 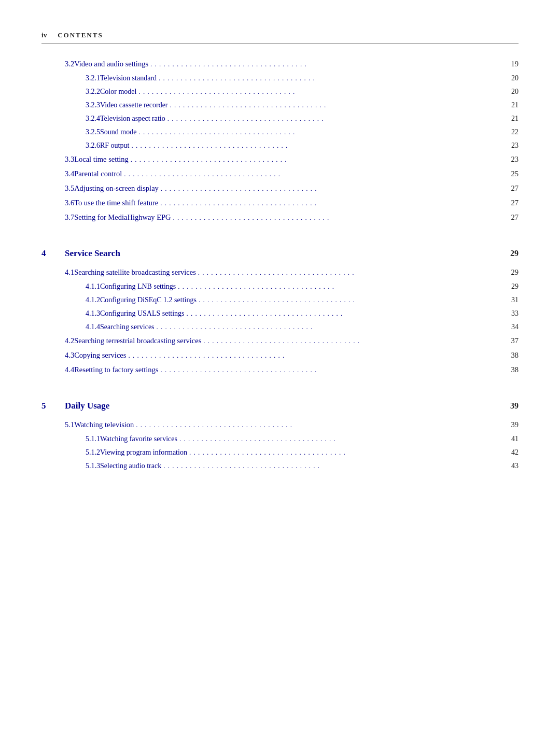 I want to click on subsection-row: 3.2.3Video cassette recorder . . . . . .…, so click(x=280, y=105).